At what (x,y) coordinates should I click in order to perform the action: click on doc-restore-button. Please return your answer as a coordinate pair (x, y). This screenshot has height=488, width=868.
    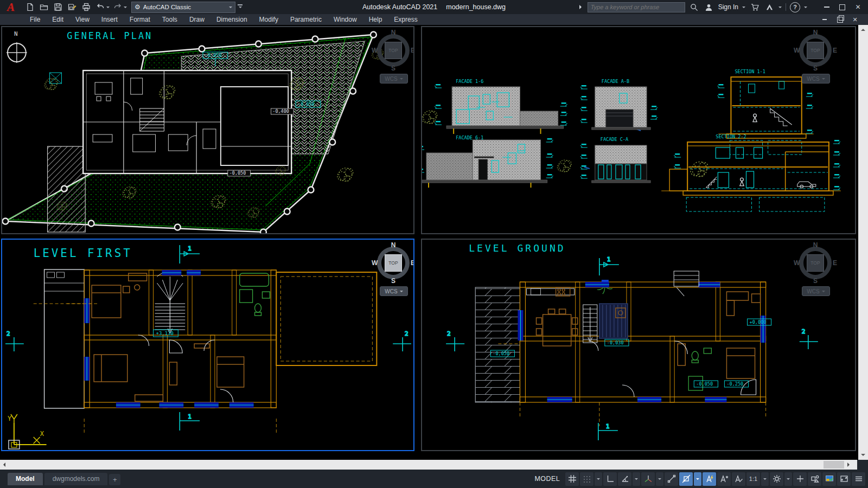
    Looking at the image, I should click on (840, 20).